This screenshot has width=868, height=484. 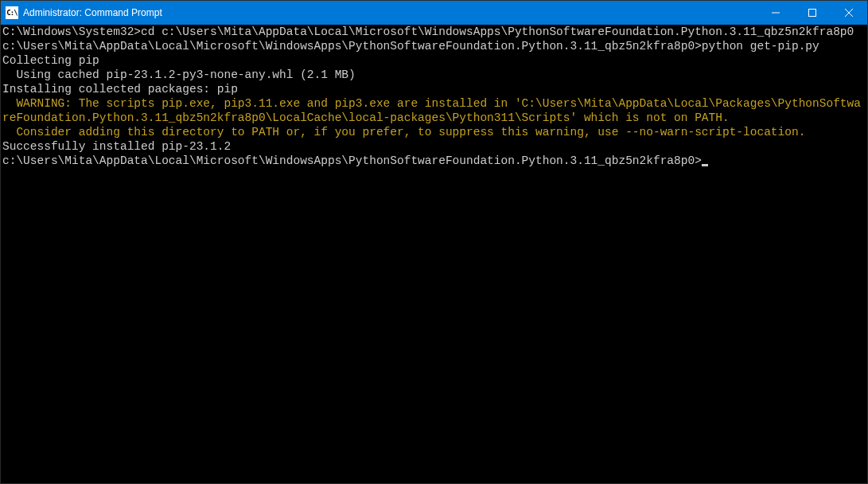 I want to click on close-button, so click(x=849, y=13).